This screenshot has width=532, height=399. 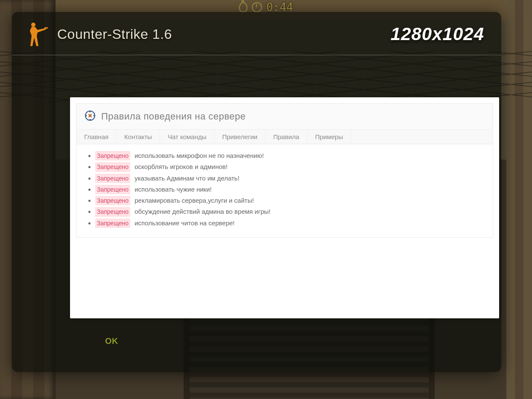 I want to click on rule-item: Запрещено указывать Админам что им делат…, so click(x=289, y=178).